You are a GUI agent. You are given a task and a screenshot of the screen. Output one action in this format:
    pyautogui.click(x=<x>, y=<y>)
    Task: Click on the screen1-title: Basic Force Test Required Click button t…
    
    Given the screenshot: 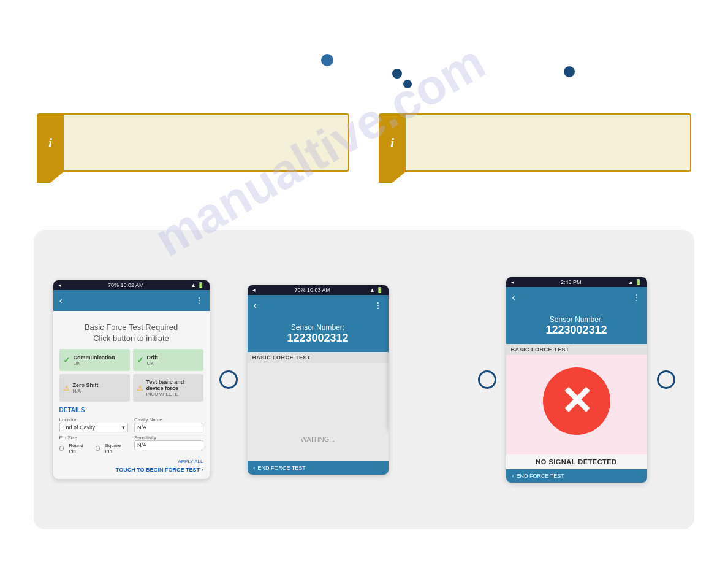 What is the action you would take?
    pyautogui.click(x=131, y=333)
    